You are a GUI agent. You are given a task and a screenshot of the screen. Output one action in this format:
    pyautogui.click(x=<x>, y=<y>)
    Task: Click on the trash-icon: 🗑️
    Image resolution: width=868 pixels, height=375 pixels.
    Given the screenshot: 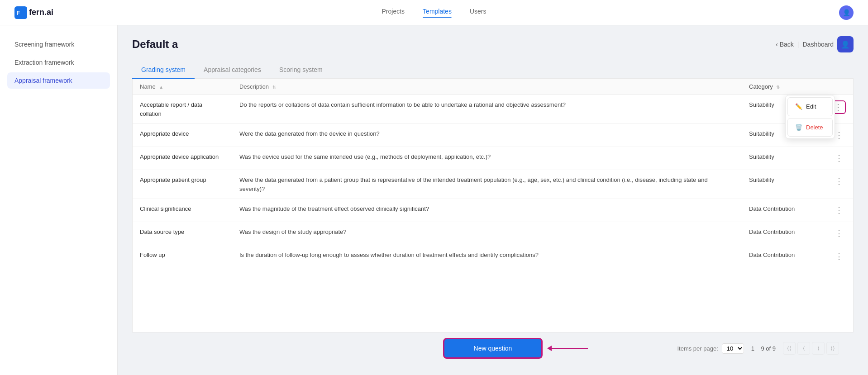 What is the action you would take?
    pyautogui.click(x=799, y=128)
    